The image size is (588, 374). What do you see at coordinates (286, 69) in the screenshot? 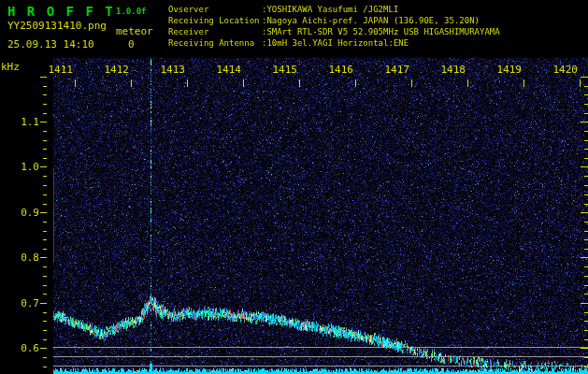
I see `x-axis-tick-label: 1415` at bounding box center [286, 69].